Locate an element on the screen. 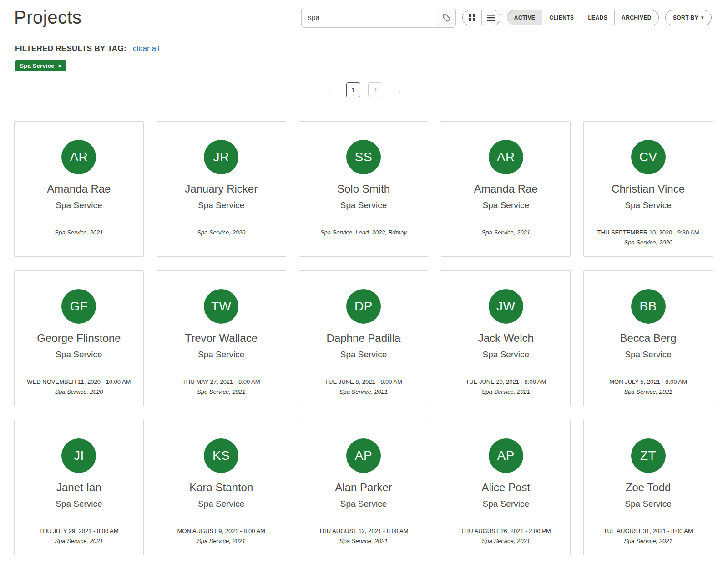 The image size is (728, 580). client-name: Amanda Rae is located at coordinates (506, 189).